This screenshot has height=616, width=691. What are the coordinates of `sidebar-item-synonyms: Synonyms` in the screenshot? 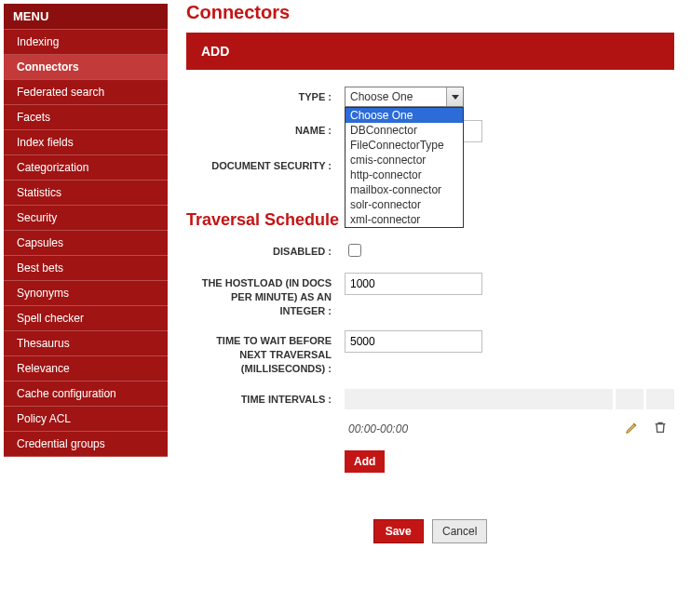 It's located at (86, 294).